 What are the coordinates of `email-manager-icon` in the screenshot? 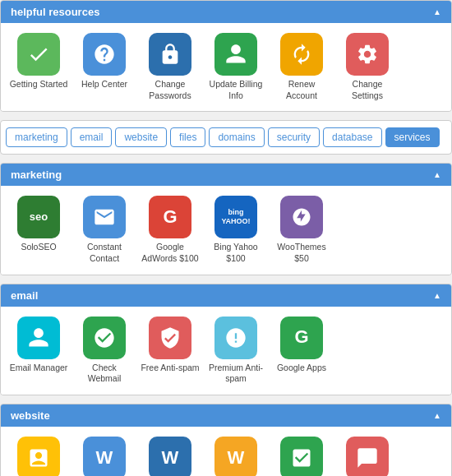 It's located at (39, 338).